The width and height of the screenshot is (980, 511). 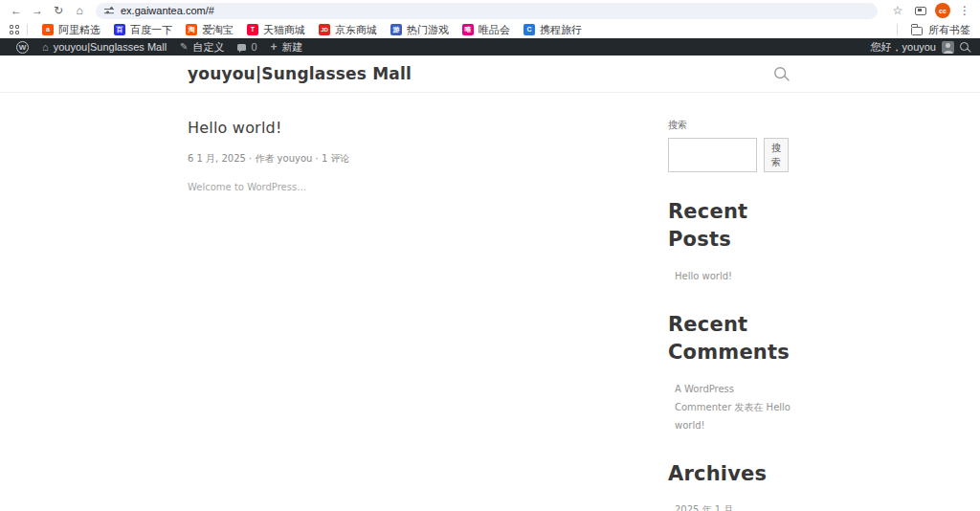 What do you see at coordinates (494, 31) in the screenshot?
I see `bookmark-label: 唯品会` at bounding box center [494, 31].